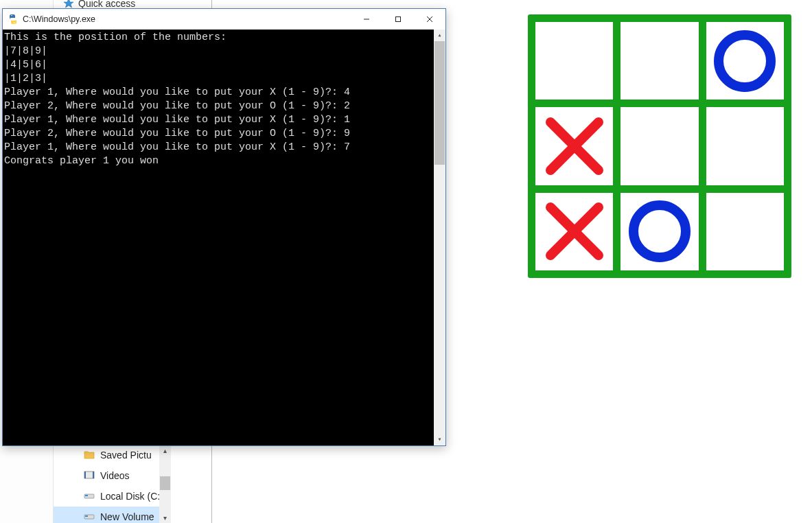 Image resolution: width=812 pixels, height=523 pixels. Describe the element at coordinates (398, 19) in the screenshot. I see `window-controls` at that location.